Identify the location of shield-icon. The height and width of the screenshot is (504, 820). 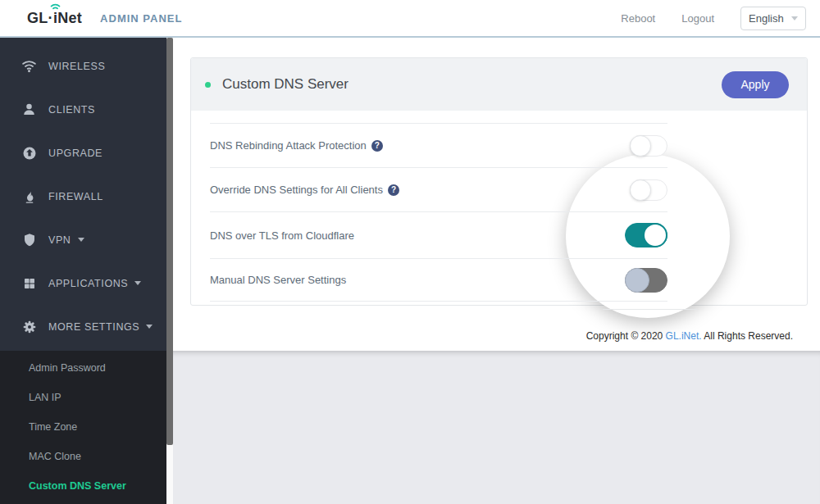
(30, 239).